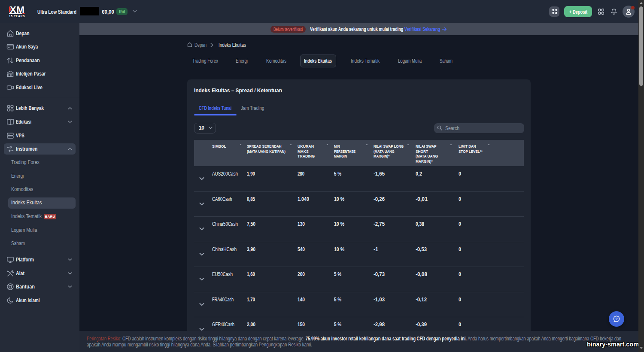 The height and width of the screenshot is (352, 644). Describe the element at coordinates (17, 16) in the screenshot. I see `svg-text: 15 YEARS` at that location.